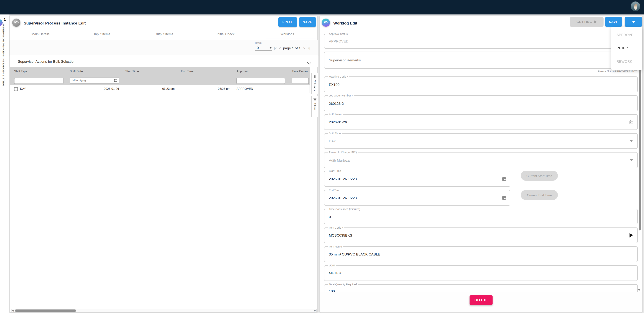 The height and width of the screenshot is (313, 644). I want to click on play-icon, so click(596, 22).